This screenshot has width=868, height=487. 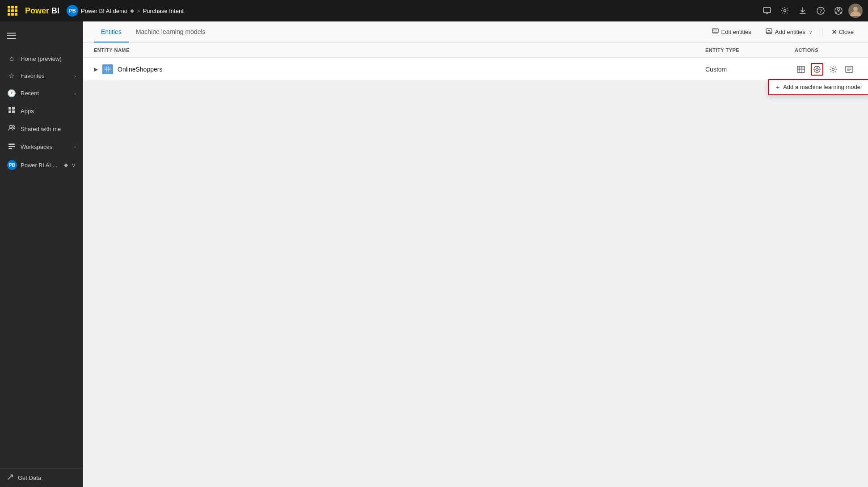 I want to click on topbar-actions: ?, so click(x=811, y=11).